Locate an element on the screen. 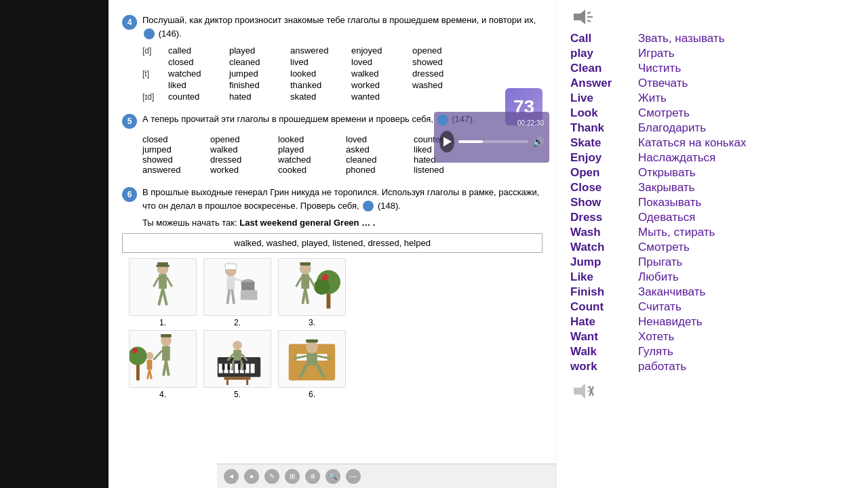 The width and height of the screenshot is (868, 488). word-thanked: thanked is located at coordinates (321, 85).